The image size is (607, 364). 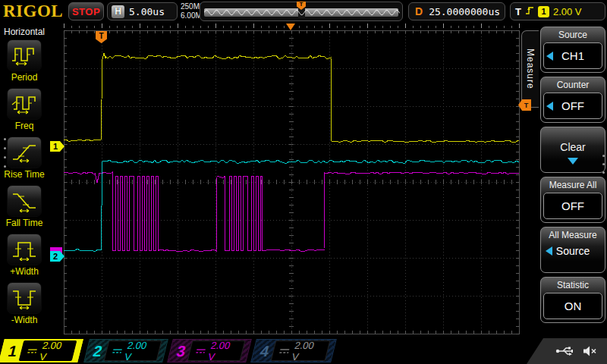 What do you see at coordinates (24, 77) in the screenshot?
I see `menu-item-label: Period` at bounding box center [24, 77].